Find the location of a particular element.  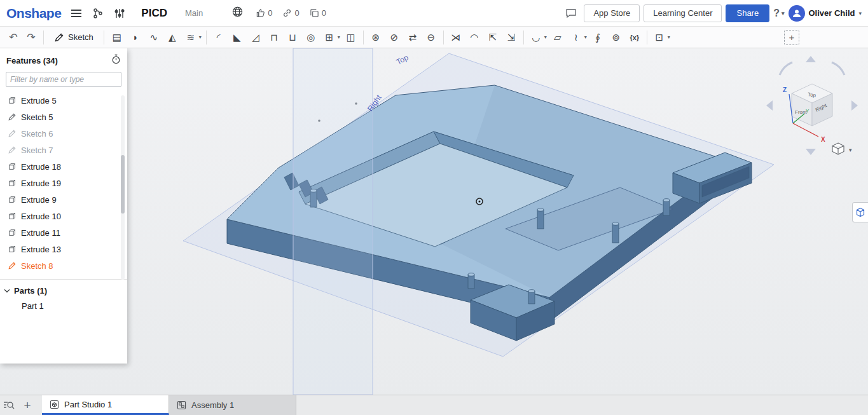

chat-bubble-icon is located at coordinates (571, 13).